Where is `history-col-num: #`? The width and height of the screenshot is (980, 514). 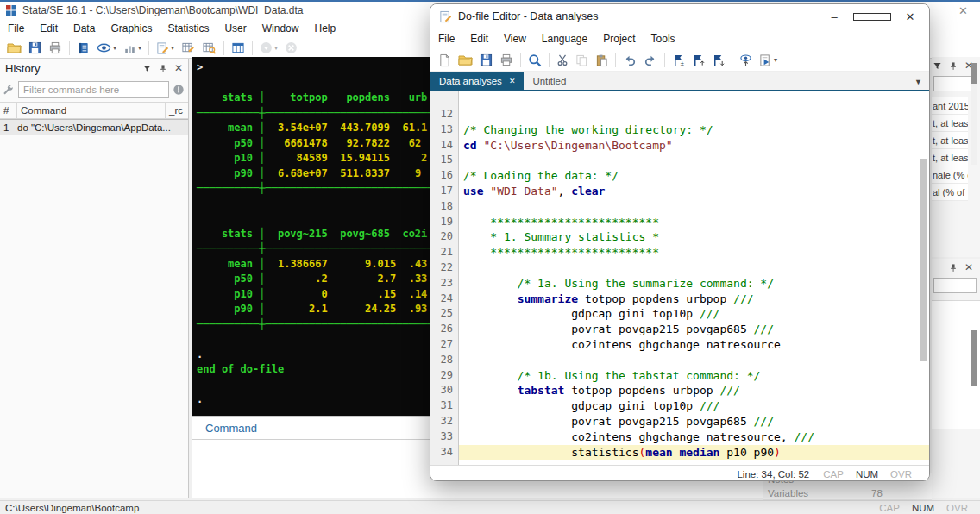 history-col-num: # is located at coordinates (9, 110).